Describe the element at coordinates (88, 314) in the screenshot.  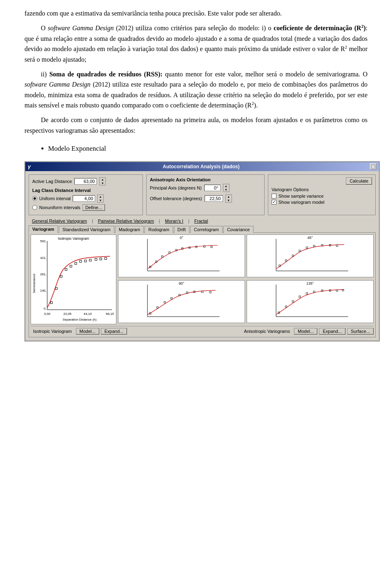
I see `svg-text: 44,10` at that location.